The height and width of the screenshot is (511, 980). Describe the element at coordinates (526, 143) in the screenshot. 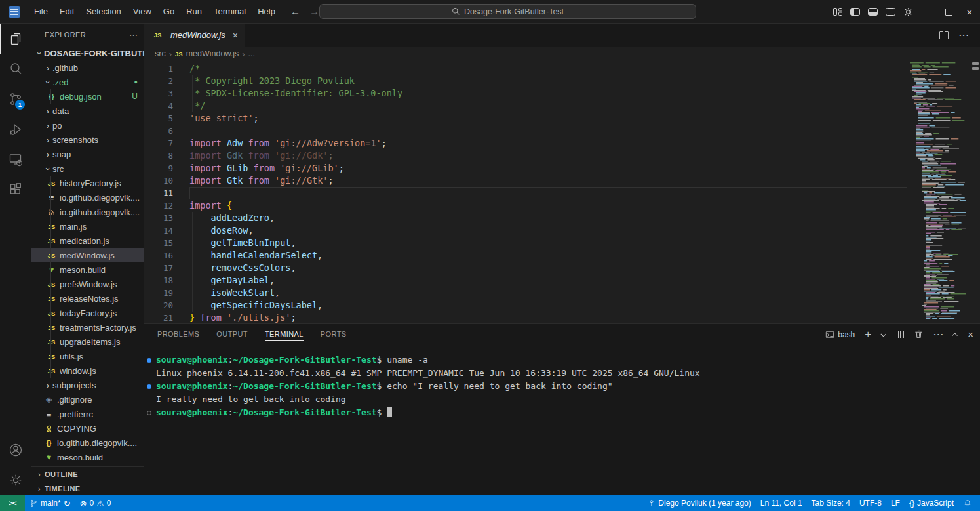

I see `code-line-7: 7import Adw from 'gi://Adw?version=1';` at that location.